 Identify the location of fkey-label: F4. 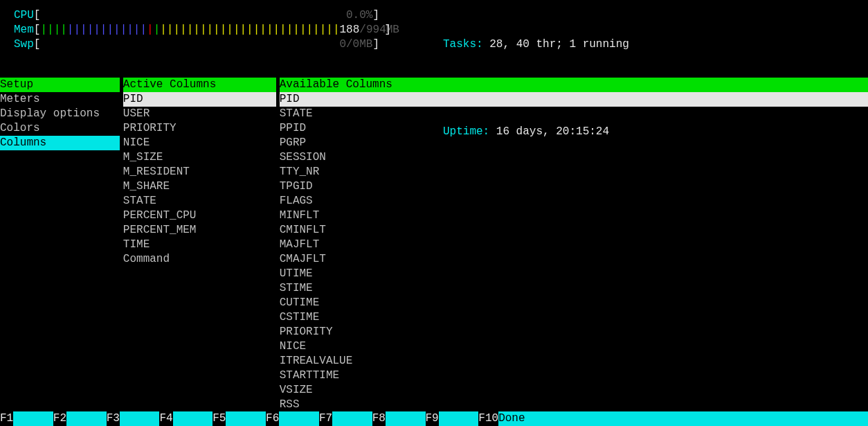
(166, 418).